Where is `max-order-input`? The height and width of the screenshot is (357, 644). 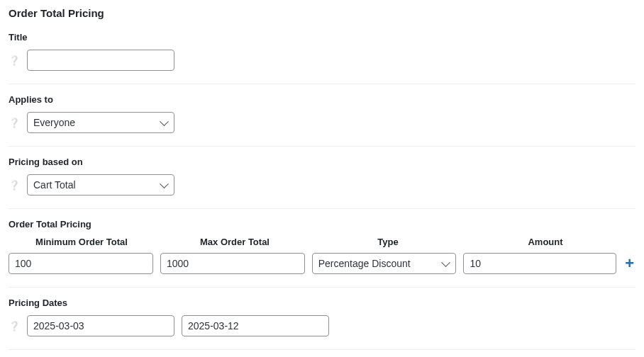
max-order-input is located at coordinates (233, 264).